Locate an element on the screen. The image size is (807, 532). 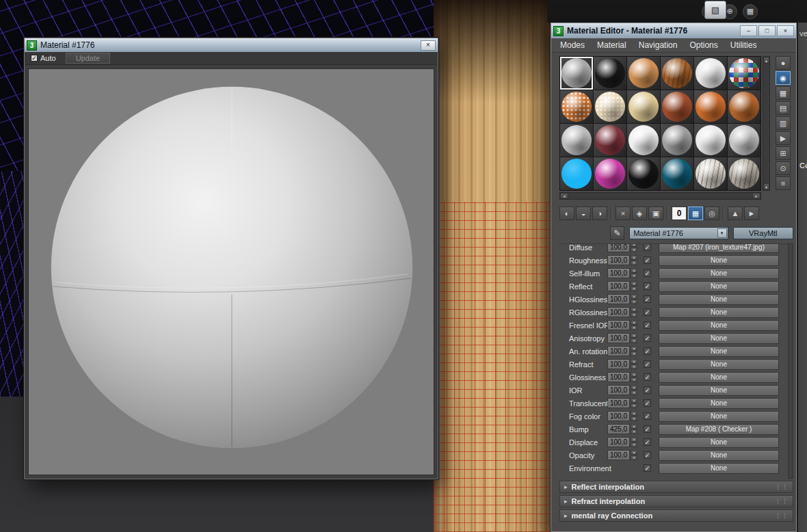
update-button: Update is located at coordinates (88, 58).